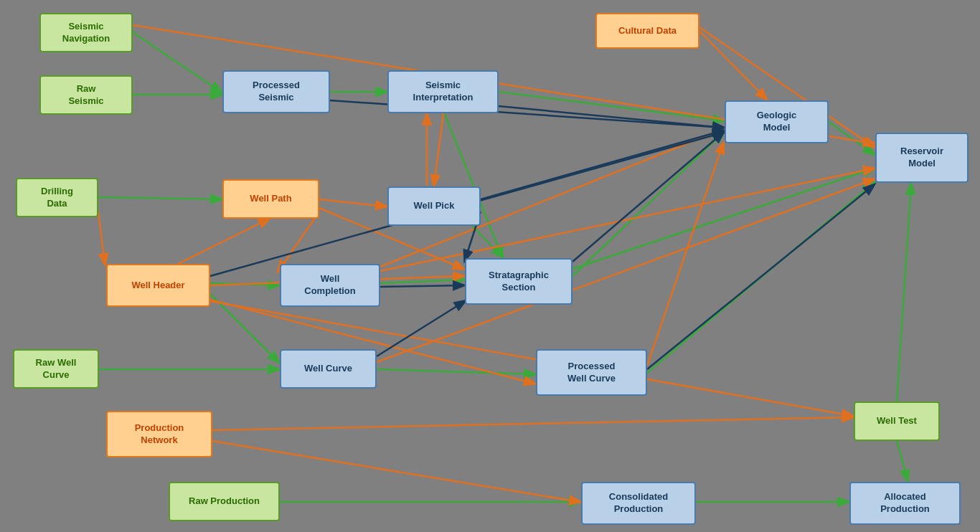  I want to click on node-reservoir-model: ReservoirModel, so click(922, 158).